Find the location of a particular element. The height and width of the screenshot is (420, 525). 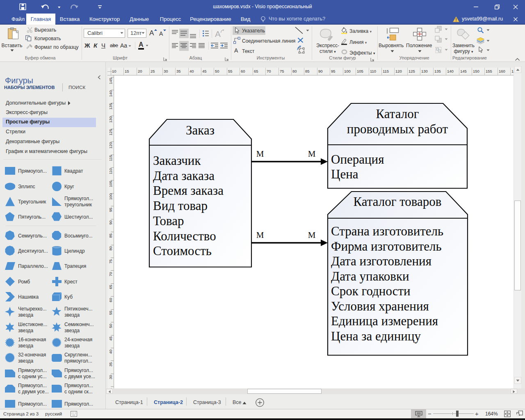

svg-text: Цена за единицу is located at coordinates (376, 336).